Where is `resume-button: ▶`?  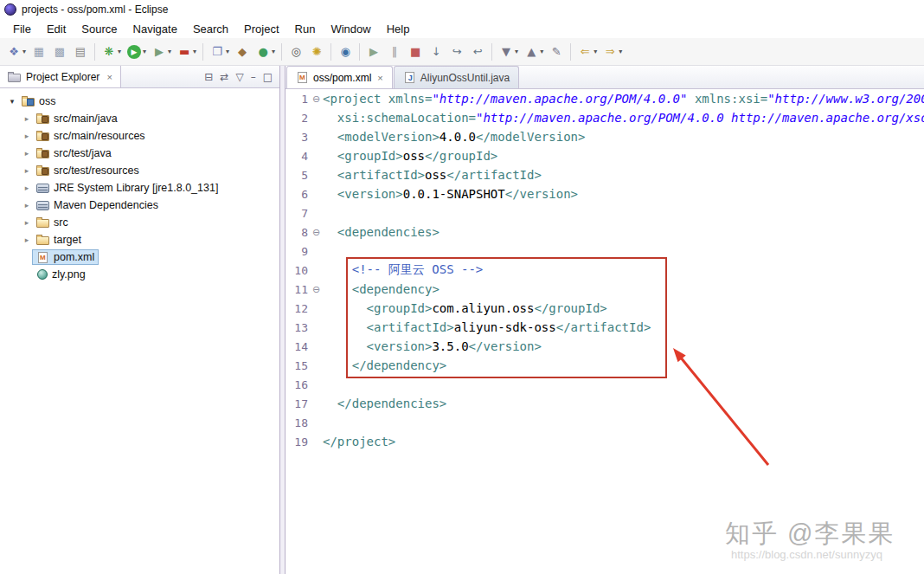
resume-button: ▶ is located at coordinates (374, 52).